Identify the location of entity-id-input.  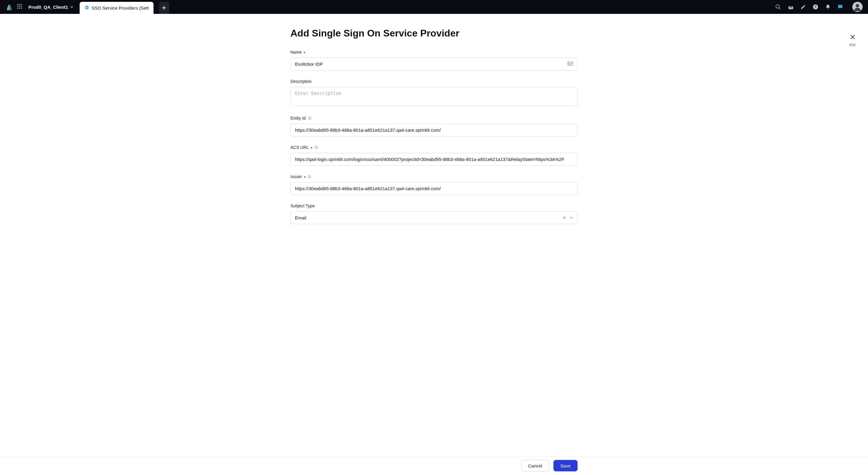
(434, 130).